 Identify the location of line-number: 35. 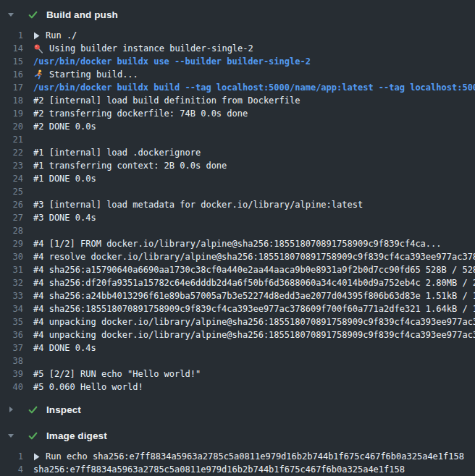
(12, 322).